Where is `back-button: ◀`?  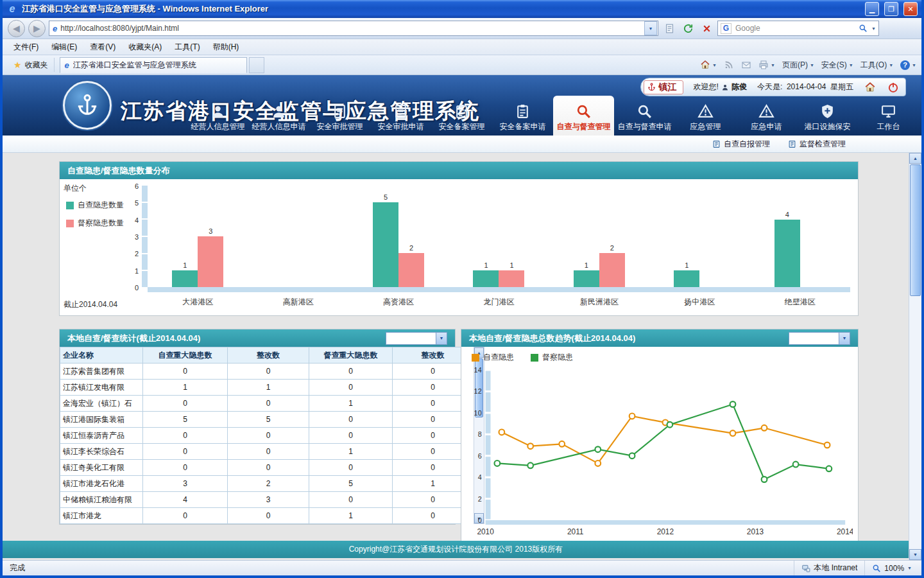 back-button: ◀ is located at coordinates (17, 28).